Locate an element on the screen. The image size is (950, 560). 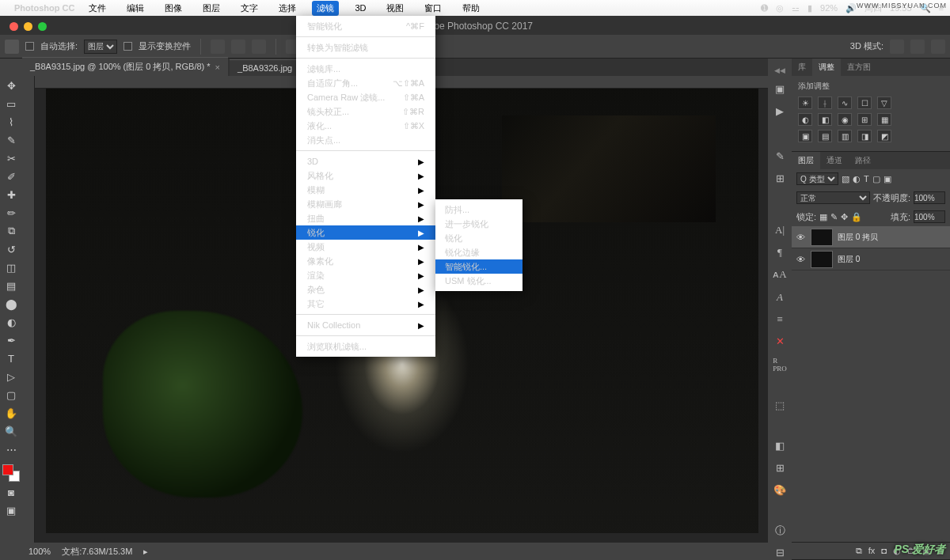
stamp-tool: ⧉ is located at coordinates (11, 231).